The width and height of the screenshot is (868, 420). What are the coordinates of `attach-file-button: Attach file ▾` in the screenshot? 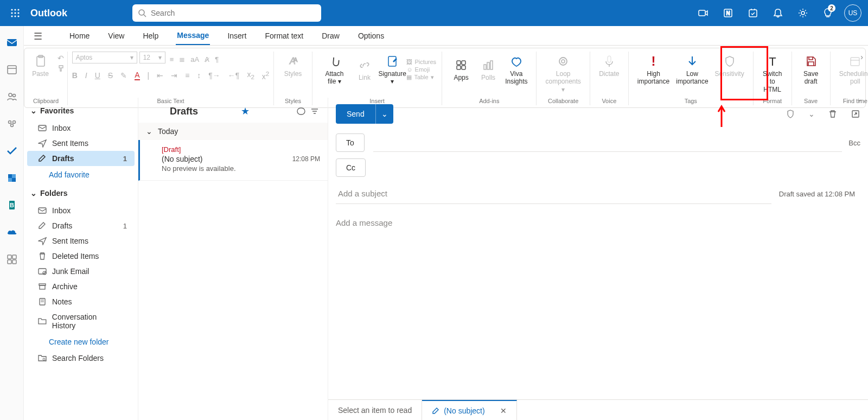 It's located at (334, 69).